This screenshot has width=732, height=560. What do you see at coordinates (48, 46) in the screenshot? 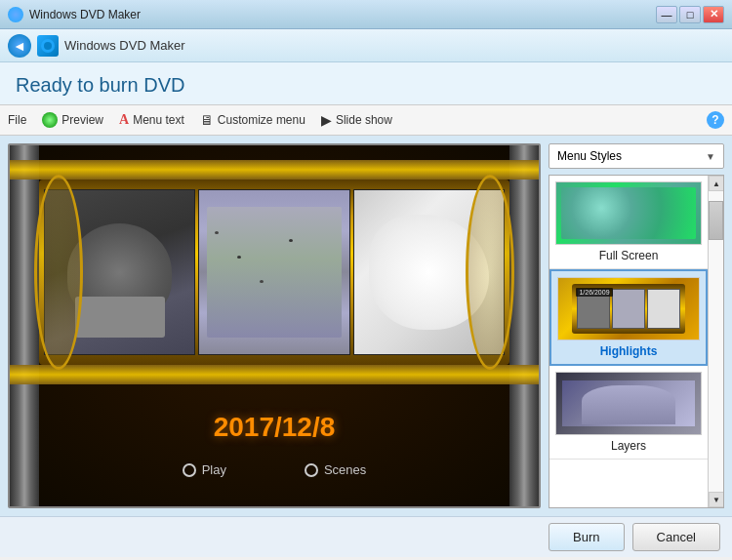
I see `app-logo` at bounding box center [48, 46].